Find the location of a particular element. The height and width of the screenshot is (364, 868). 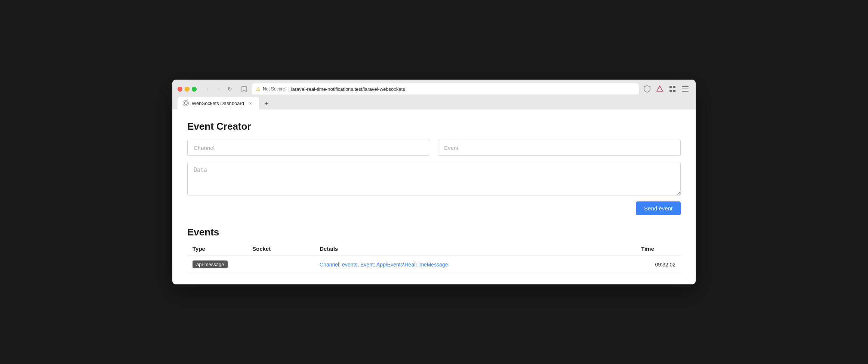

not-secure-label: Not Secure is located at coordinates (274, 89).